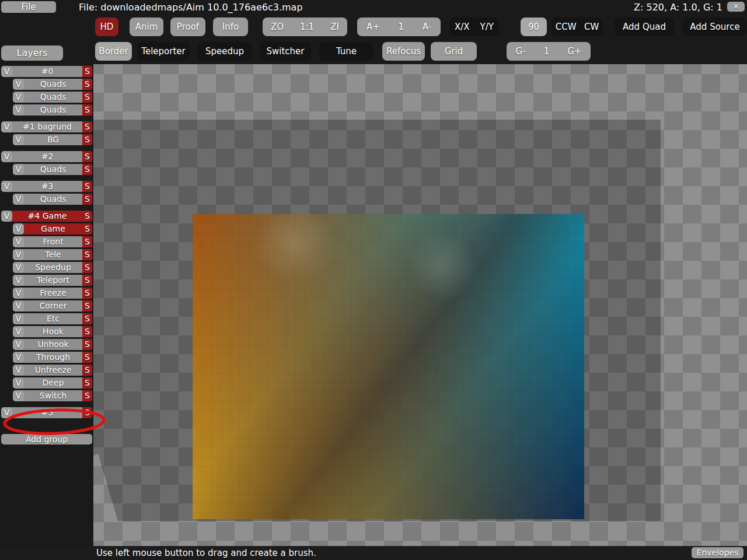 This screenshot has height=560, width=747. I want to click on zoom-out-button: ZO, so click(277, 27).